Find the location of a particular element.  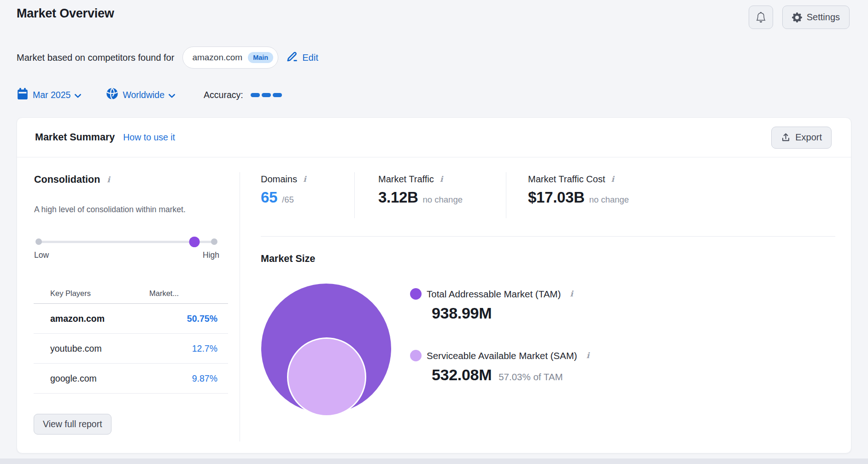

market-basis-text: Market based on competitors found for is located at coordinates (95, 58).